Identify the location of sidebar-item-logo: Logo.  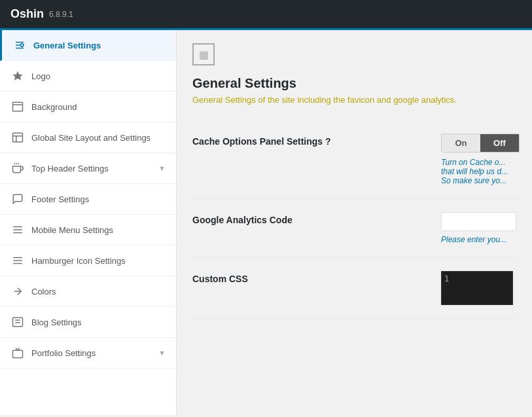
(88, 76).